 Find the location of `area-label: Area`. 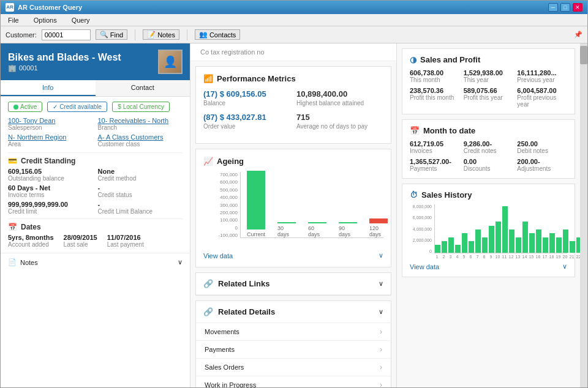

area-label: Area is located at coordinates (50, 144).